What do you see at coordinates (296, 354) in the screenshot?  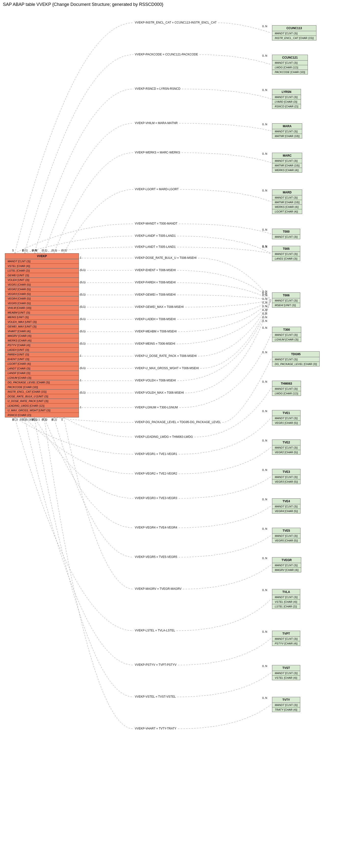 I see `entity-header: TDG95` at bounding box center [296, 354].